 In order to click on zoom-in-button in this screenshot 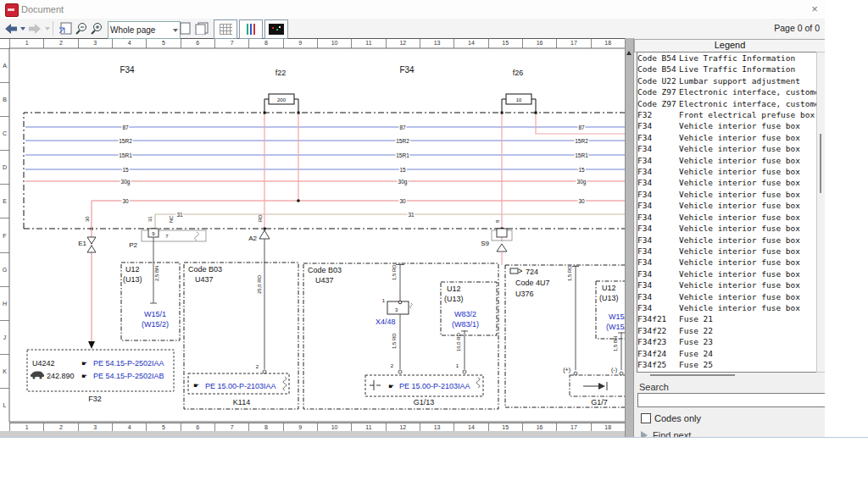, I will do `click(97, 30)`.